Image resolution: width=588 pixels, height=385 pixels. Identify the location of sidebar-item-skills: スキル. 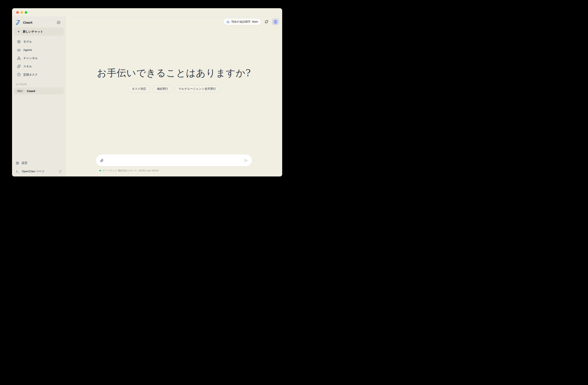
(39, 66).